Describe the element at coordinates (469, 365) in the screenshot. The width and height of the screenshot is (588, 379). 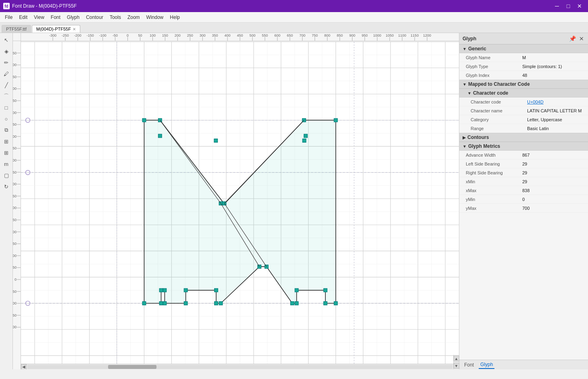
I see `bottom-tab-font: Font` at that location.